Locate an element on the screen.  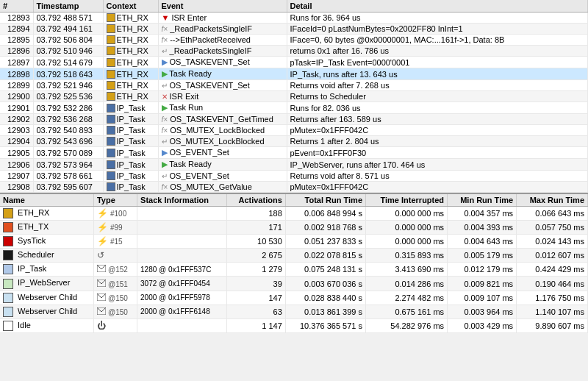
task-name: Idle is located at coordinates (47, 325).